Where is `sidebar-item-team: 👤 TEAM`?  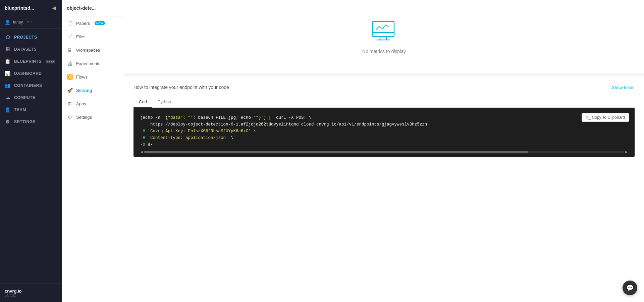
sidebar-item-team: 👤 TEAM is located at coordinates (31, 110).